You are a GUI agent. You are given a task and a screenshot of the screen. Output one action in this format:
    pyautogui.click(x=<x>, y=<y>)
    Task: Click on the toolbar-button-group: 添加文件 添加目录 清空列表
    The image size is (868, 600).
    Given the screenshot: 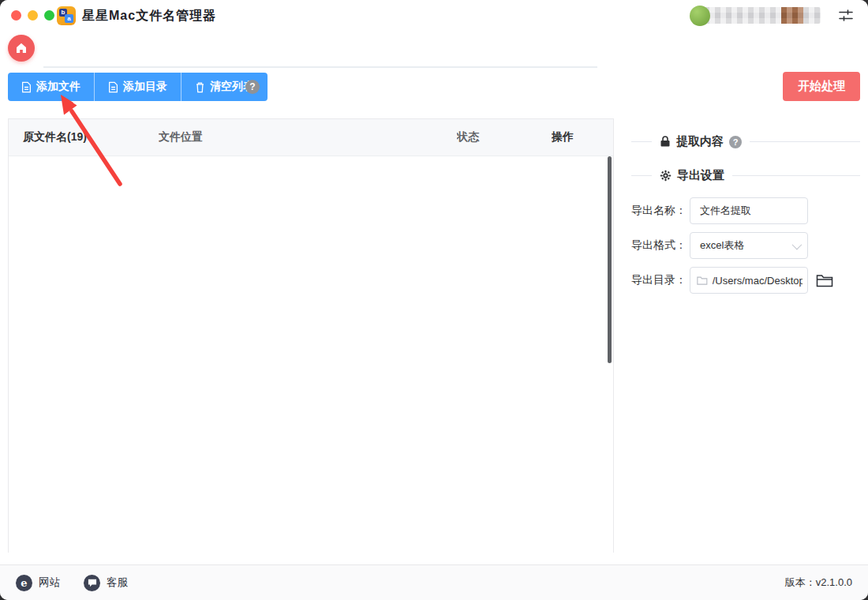 What is the action you would take?
    pyautogui.click(x=137, y=87)
    